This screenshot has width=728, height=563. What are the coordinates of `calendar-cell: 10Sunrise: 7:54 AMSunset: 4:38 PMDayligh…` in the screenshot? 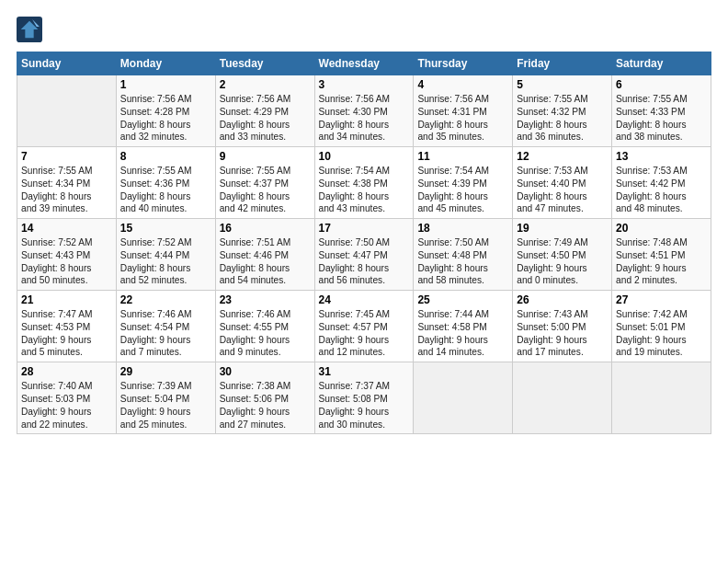 It's located at (364, 183).